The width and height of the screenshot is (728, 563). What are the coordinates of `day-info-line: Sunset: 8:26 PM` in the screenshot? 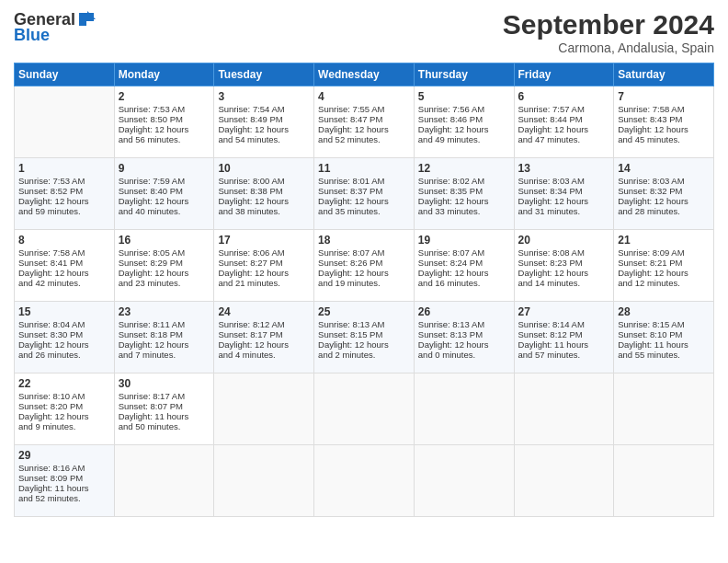 It's located at (364, 263).